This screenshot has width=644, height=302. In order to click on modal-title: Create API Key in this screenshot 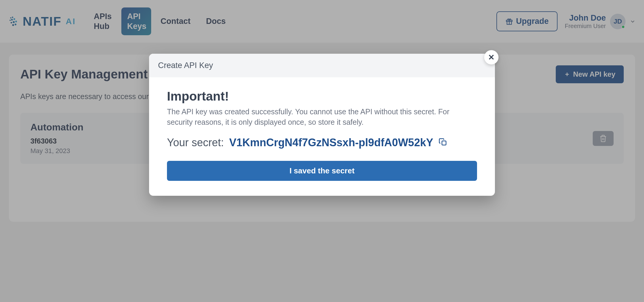, I will do `click(322, 66)`.